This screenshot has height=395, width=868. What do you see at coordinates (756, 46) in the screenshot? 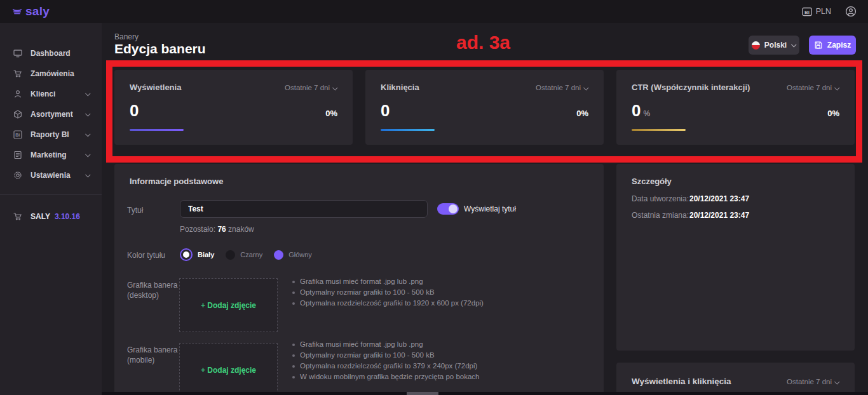
I see `poland-flag-icon` at bounding box center [756, 46].